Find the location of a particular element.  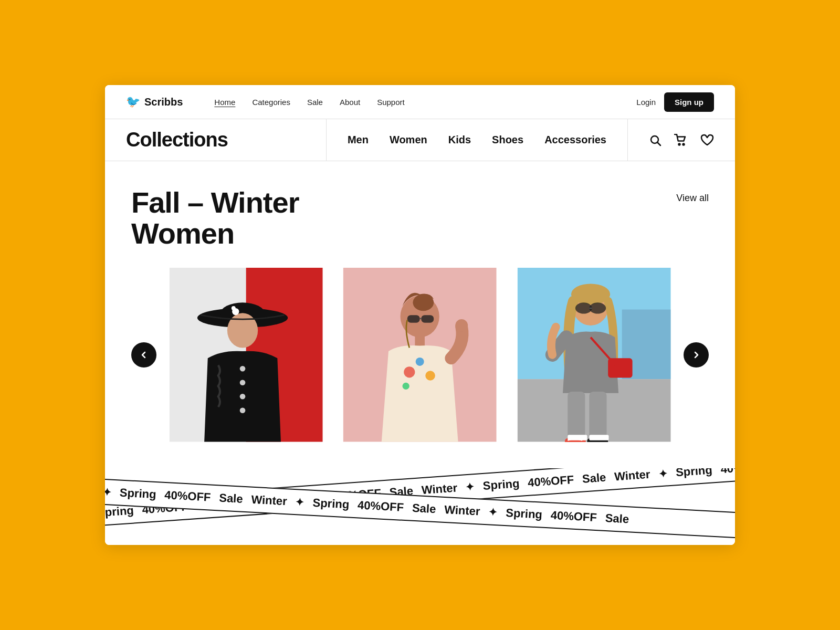

main-nav: Home Categories Sale About Support is located at coordinates (425, 102).